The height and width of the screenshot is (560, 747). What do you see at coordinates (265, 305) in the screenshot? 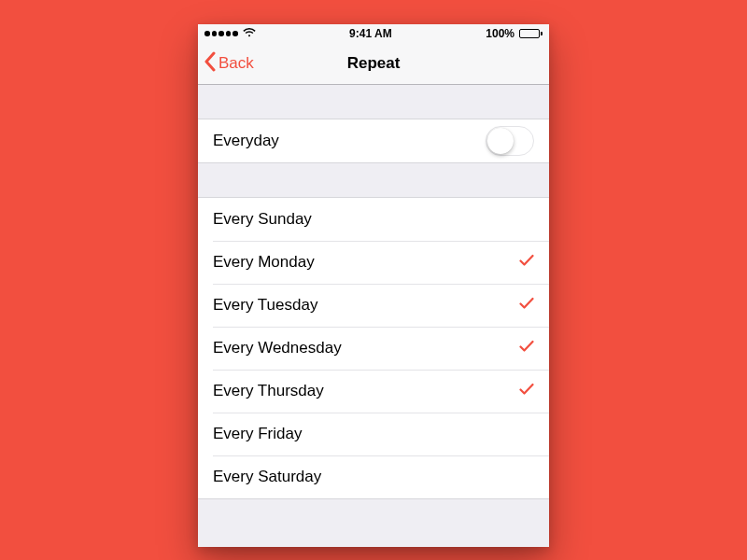
I see `day-label: Every Tuesday` at bounding box center [265, 305].